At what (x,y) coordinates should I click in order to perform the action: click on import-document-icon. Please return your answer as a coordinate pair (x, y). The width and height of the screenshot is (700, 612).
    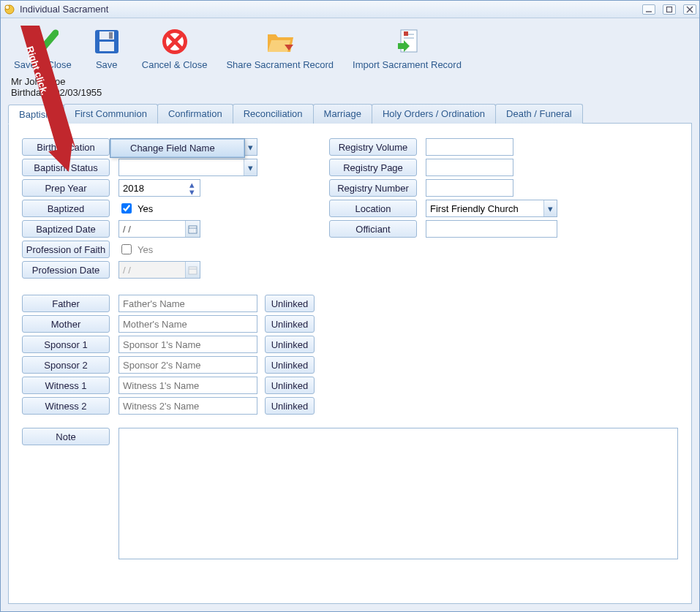
    Looking at the image, I should click on (407, 42).